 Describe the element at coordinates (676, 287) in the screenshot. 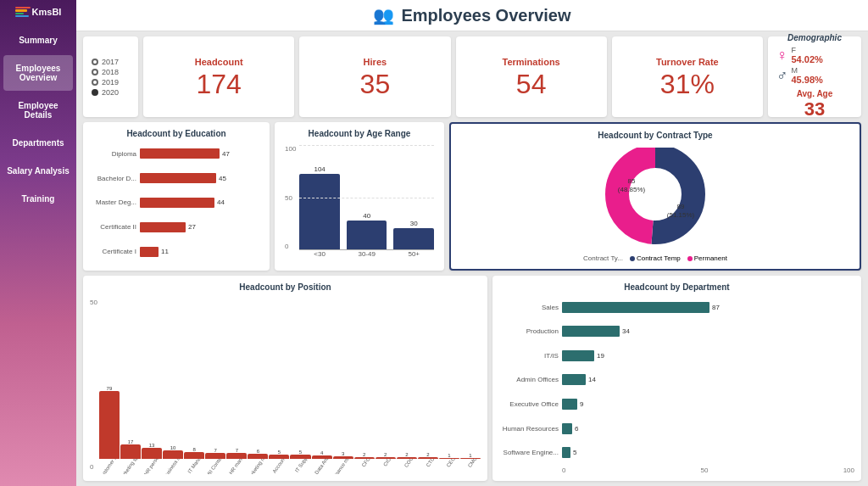

I see `dept-chart-title: Headcount by Department` at that location.